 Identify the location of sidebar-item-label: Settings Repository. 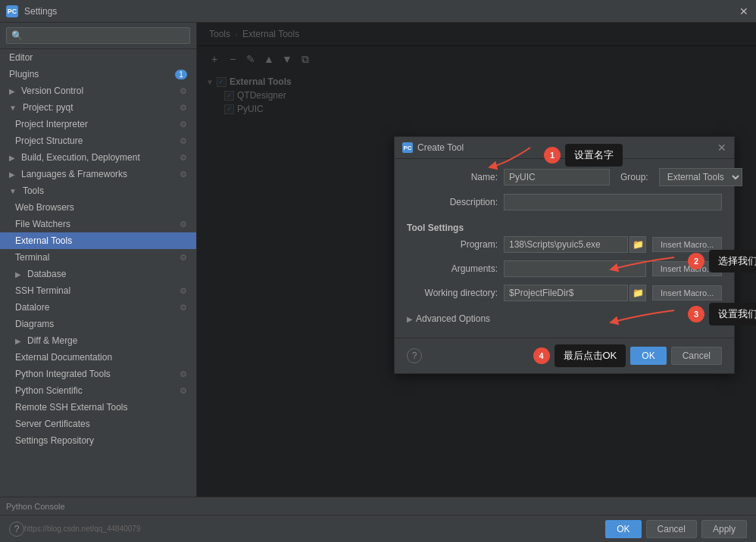
(55, 441).